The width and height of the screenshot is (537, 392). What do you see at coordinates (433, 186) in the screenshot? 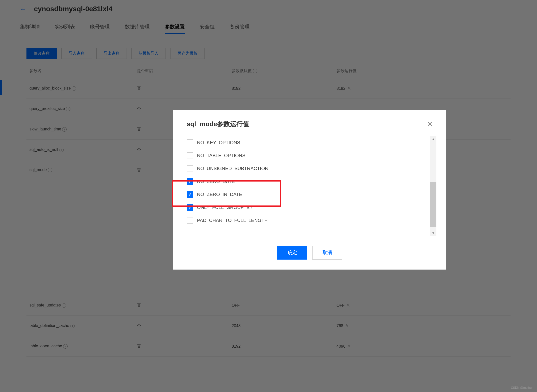
I see `scrollbar-track: ▴ ▾` at bounding box center [433, 186].